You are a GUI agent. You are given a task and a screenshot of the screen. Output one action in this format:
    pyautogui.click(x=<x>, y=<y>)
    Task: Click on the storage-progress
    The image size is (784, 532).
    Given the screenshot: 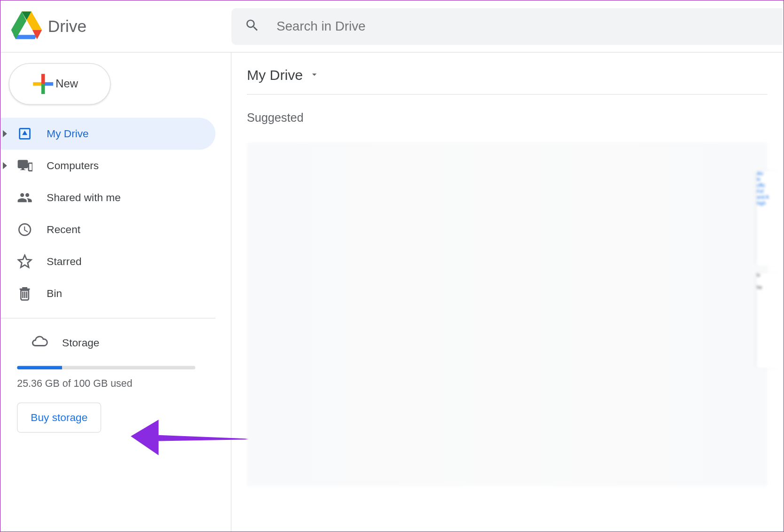 What is the action you would take?
    pyautogui.click(x=106, y=368)
    